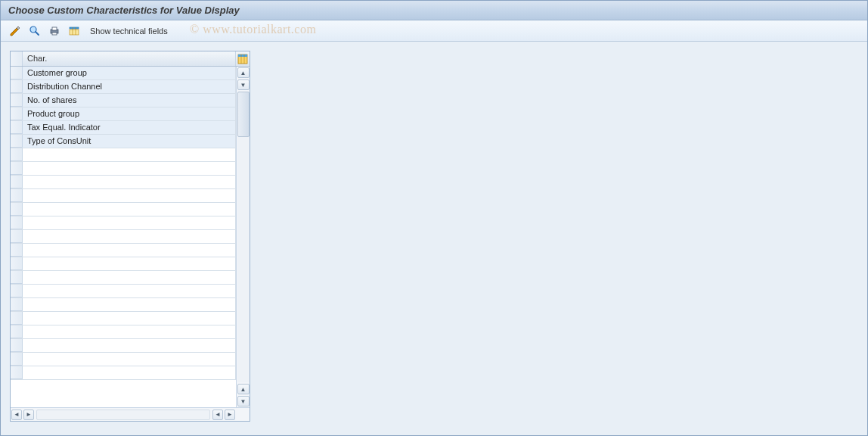  Describe the element at coordinates (29, 415) in the screenshot. I see `scroll-right-button: ►` at that location.